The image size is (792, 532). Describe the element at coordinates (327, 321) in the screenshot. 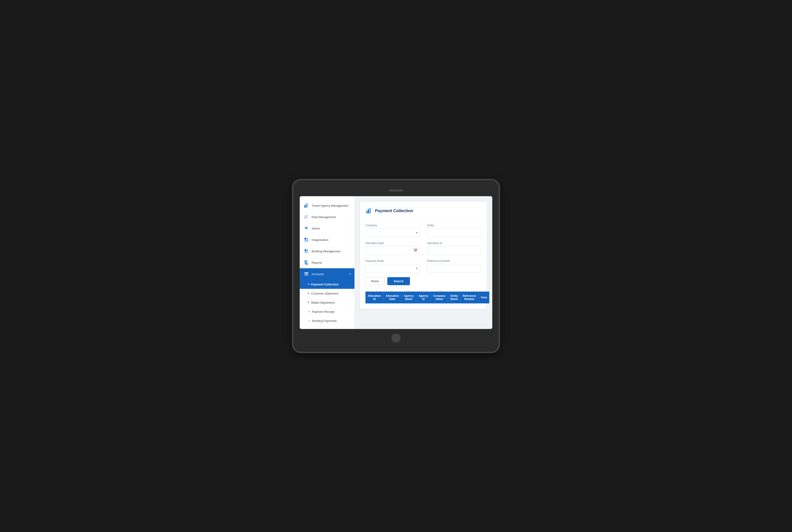

I see `sidebar-subitem-pending-payments: – Pending Payments ›` at that location.